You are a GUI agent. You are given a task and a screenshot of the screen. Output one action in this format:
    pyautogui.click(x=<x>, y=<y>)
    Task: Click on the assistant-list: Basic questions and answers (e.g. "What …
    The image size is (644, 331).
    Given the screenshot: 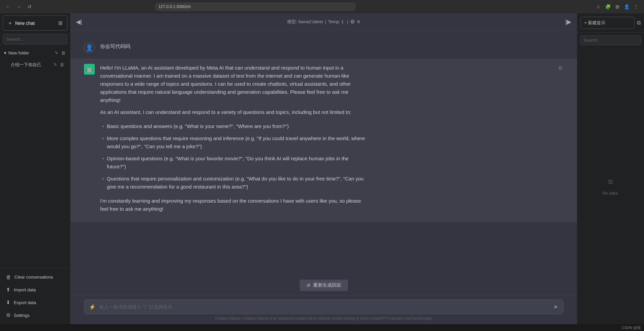 What is the action you would take?
    pyautogui.click(x=234, y=157)
    